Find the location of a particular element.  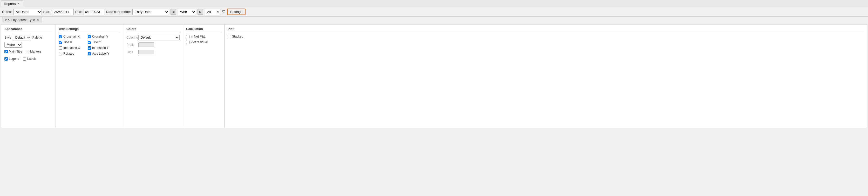

axis-label-y-item: Axis Label Y is located at coordinates (98, 54).